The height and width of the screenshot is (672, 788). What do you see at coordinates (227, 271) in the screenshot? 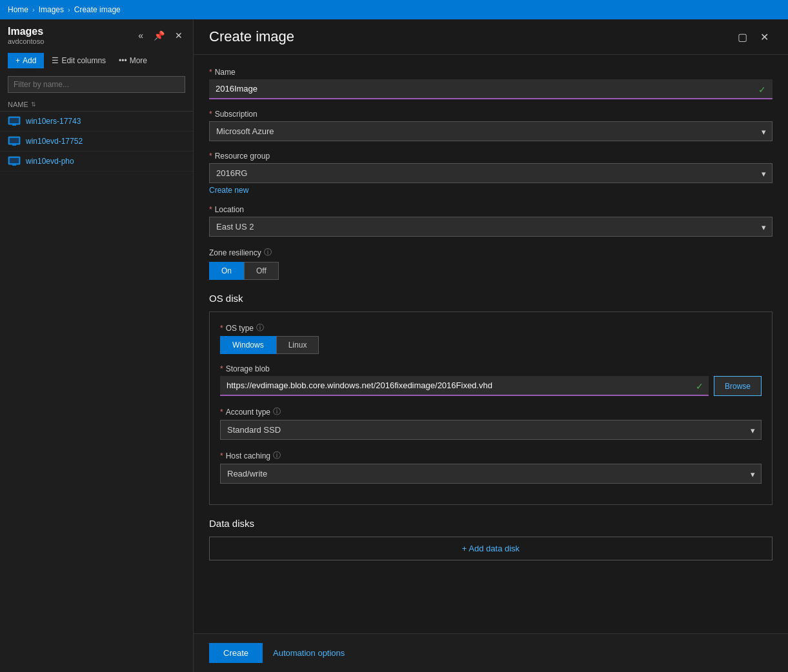
I see `zone-on-button: On` at bounding box center [227, 271].